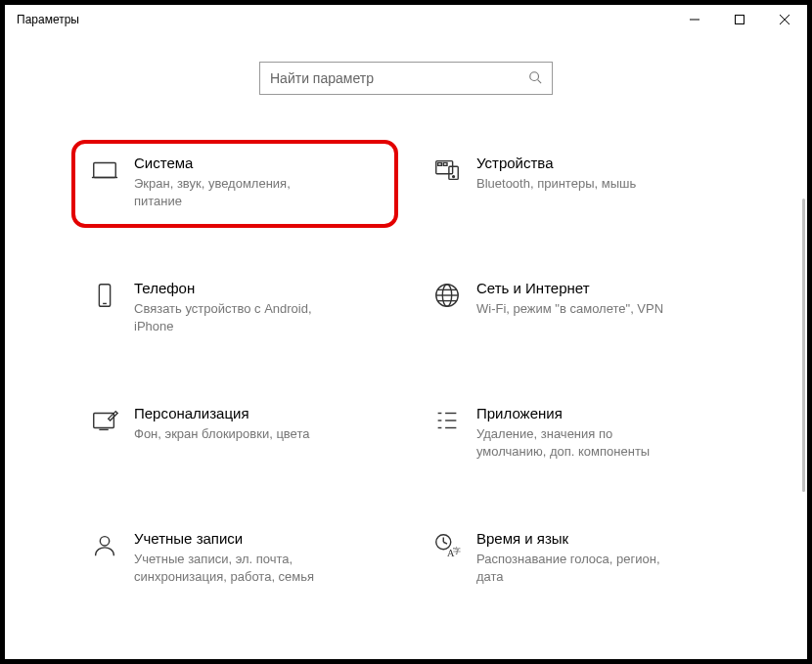  Describe the element at coordinates (570, 414) in the screenshot. I see `category-title: Приложения` at that location.